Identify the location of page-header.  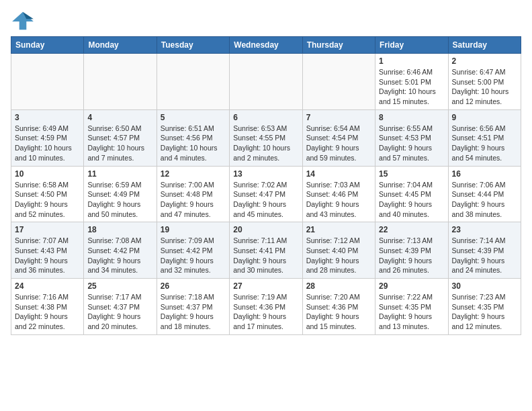
(266, 21).